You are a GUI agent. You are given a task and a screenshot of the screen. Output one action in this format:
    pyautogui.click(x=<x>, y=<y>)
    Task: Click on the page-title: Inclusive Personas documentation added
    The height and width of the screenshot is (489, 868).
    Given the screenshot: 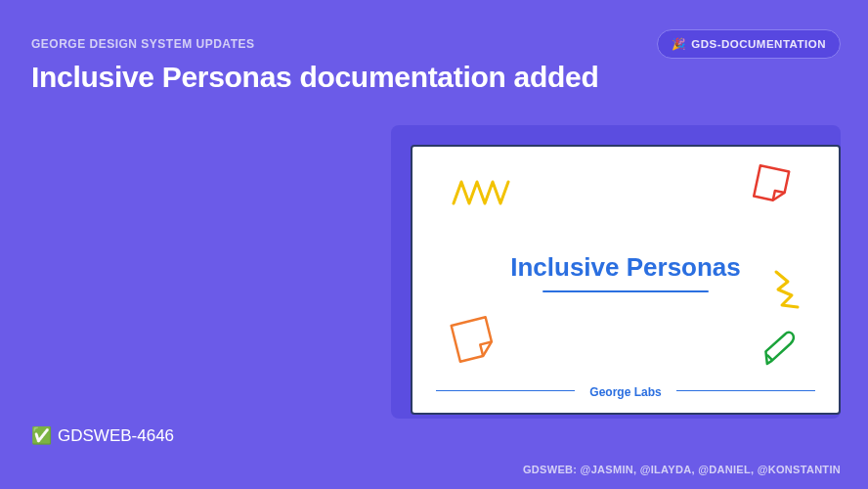 What is the action you would take?
    pyautogui.click(x=315, y=77)
    